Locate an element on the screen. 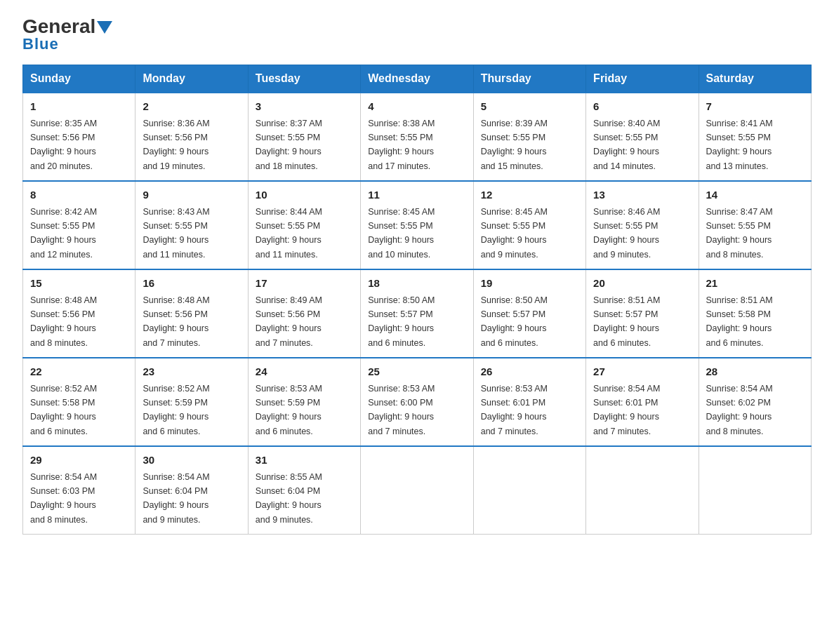  day-info: Sunrise: 8:53 AMSunset: 6:01 PMDaylight:… is located at coordinates (514, 410).